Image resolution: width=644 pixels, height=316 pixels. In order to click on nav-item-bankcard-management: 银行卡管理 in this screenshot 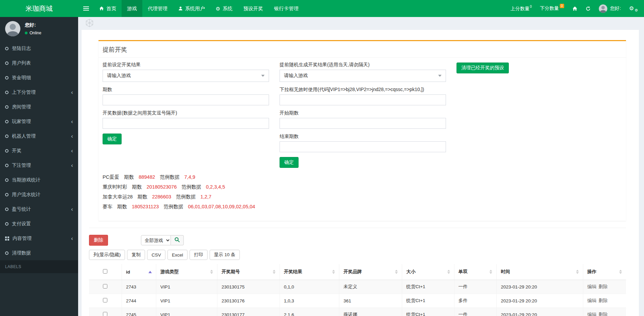, I will do `click(286, 8)`.